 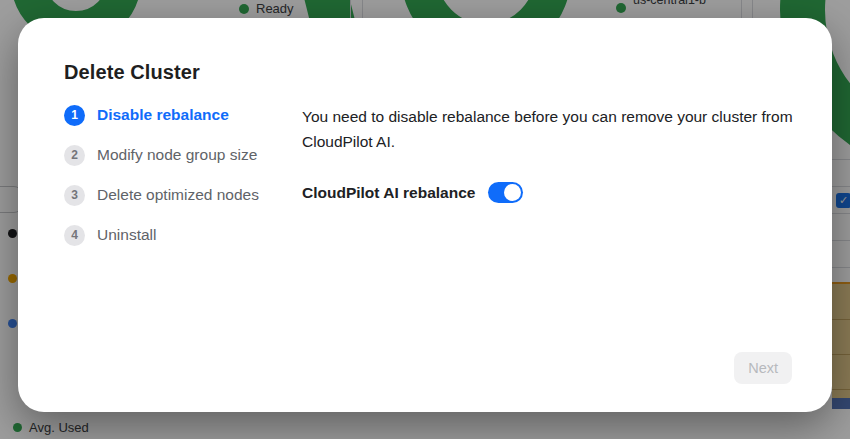 What do you see at coordinates (388, 193) in the screenshot?
I see `toggle-label: CloudPilot AI rebalance` at bounding box center [388, 193].